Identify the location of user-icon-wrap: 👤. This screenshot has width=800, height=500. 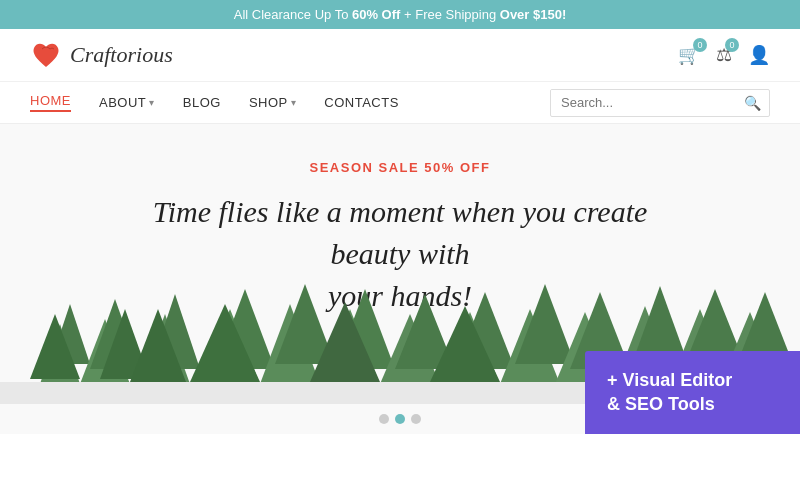
(759, 55).